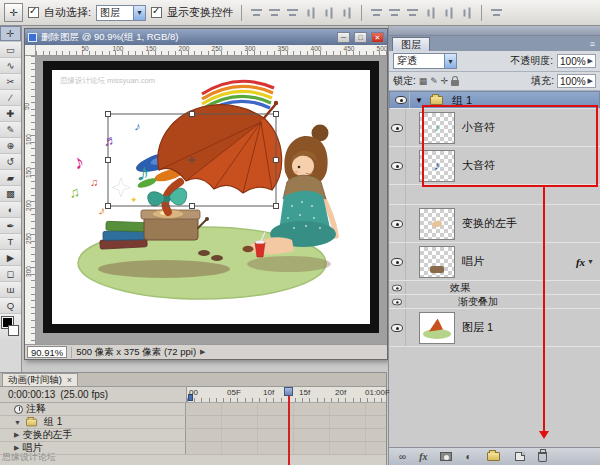  I want to click on layer-row-layer-1: 图层 1, so click(494, 328).